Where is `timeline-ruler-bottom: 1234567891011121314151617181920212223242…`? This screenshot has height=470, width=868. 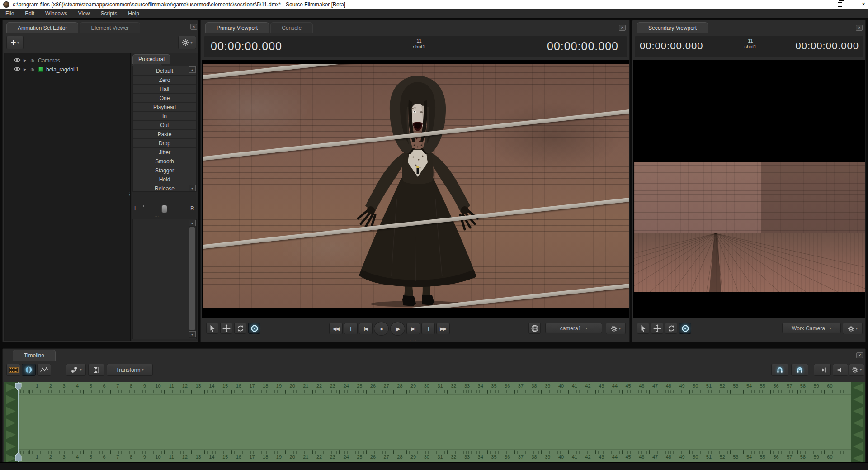 timeline-ruler-bottom: 1234567891011121314151617181920212223242… is located at coordinates (434, 458).